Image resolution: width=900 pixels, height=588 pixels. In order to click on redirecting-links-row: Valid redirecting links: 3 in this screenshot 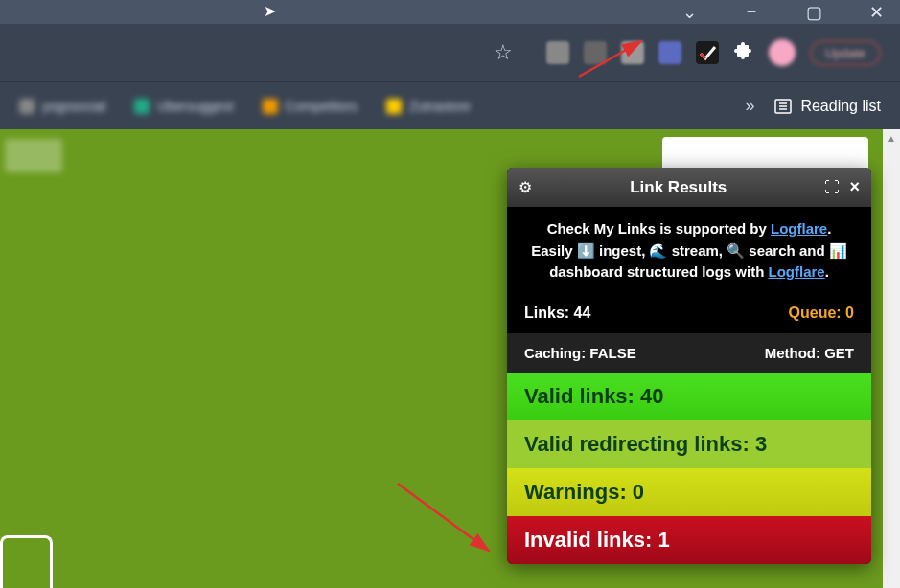, I will do `click(689, 444)`.